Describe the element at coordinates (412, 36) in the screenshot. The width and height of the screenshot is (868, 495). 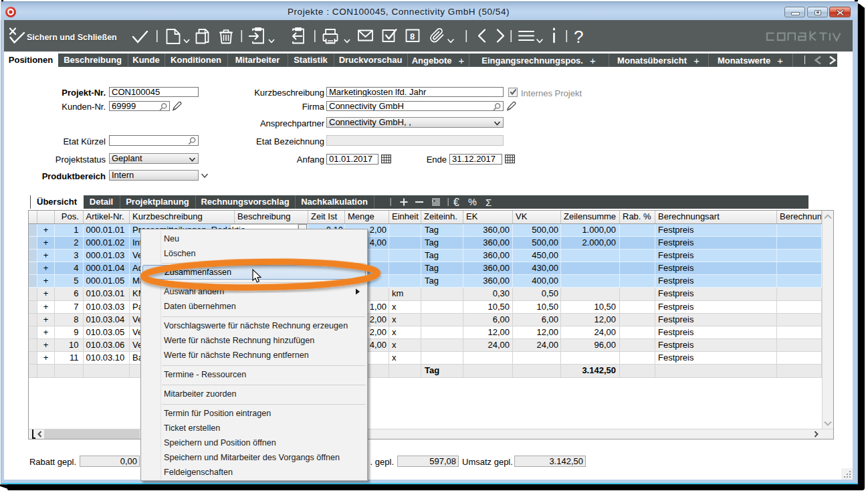
I see `svg-text: 8` at that location.